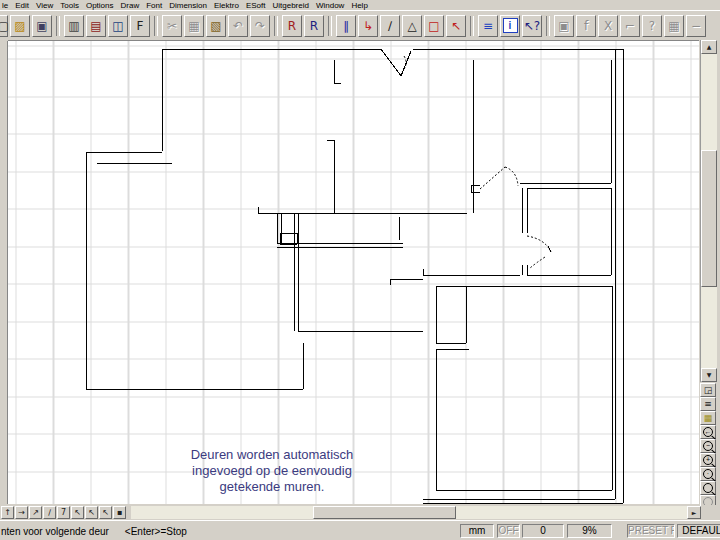  What do you see at coordinates (510, 26) in the screenshot?
I see `info-button: i` at bounding box center [510, 26].